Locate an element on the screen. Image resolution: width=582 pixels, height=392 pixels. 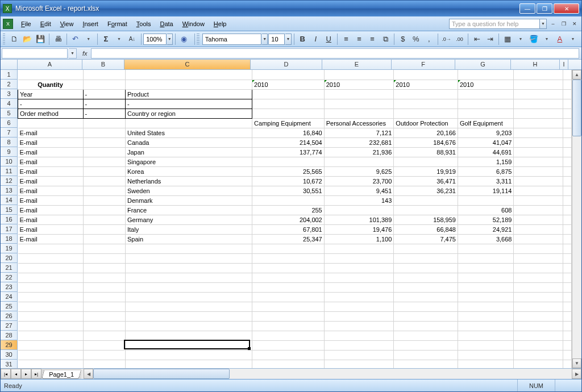
help-button: ◉ is located at coordinates (184, 39).